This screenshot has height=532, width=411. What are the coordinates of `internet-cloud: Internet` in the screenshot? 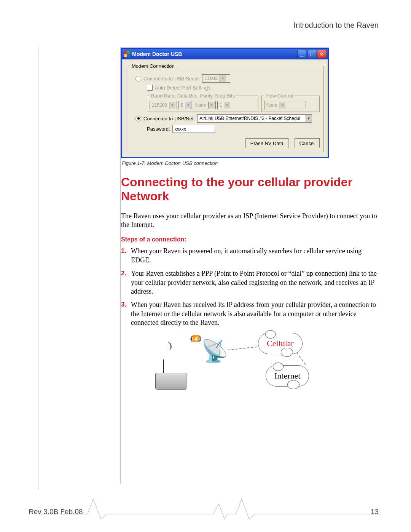 It's located at (287, 376).